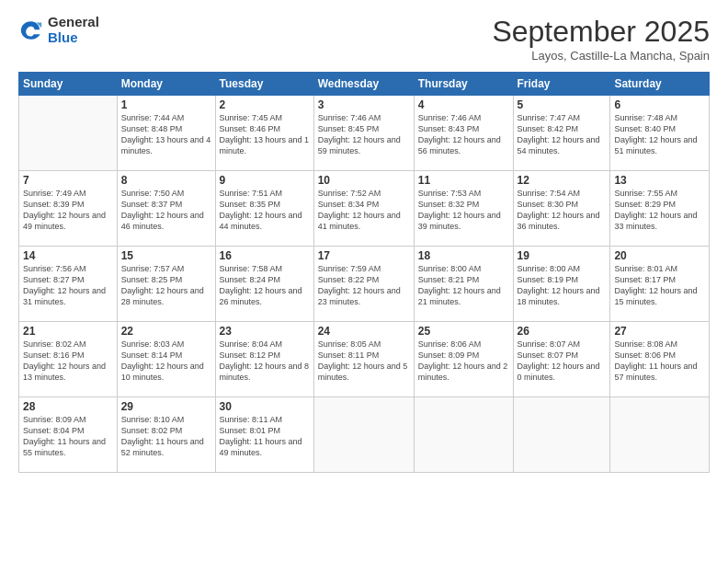  Describe the element at coordinates (265, 407) in the screenshot. I see `day-number: 30` at that location.